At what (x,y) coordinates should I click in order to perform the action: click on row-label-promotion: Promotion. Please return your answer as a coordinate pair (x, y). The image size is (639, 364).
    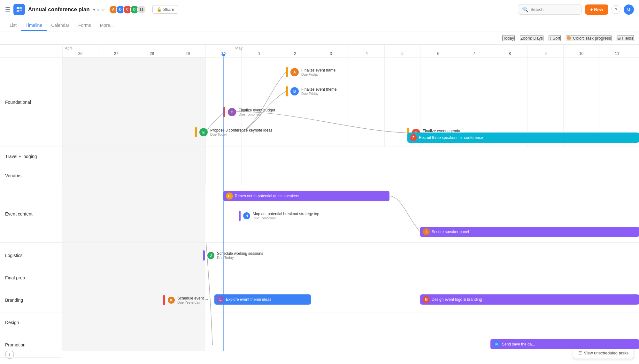
    Looking at the image, I should click on (31, 345).